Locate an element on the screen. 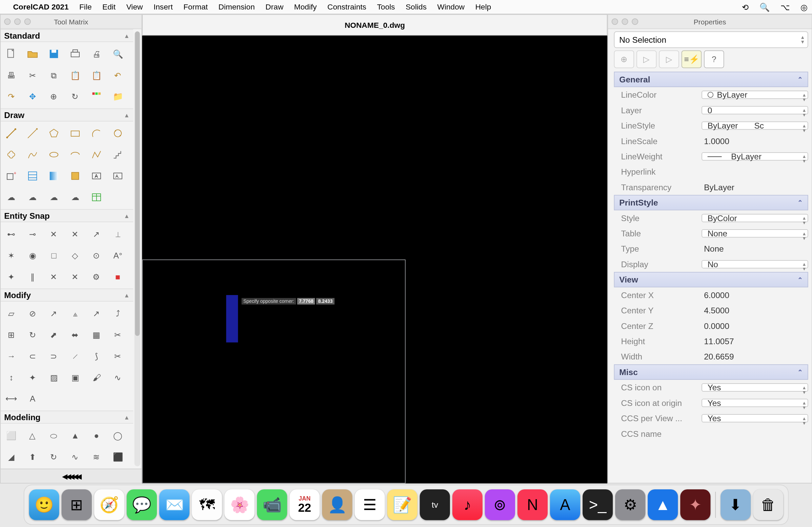  appletv-icon: tv is located at coordinates (435, 505).